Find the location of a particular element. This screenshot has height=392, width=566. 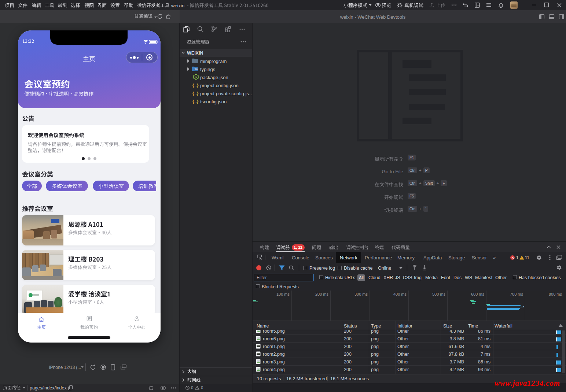

svg-text: js is located at coordinates (196, 77).